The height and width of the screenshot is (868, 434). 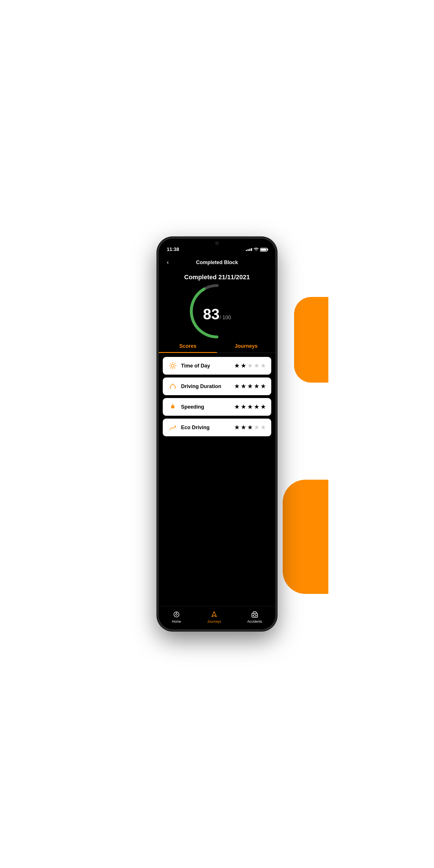 What do you see at coordinates (177, 617) in the screenshot?
I see `nav-item-home: Home` at bounding box center [177, 617].